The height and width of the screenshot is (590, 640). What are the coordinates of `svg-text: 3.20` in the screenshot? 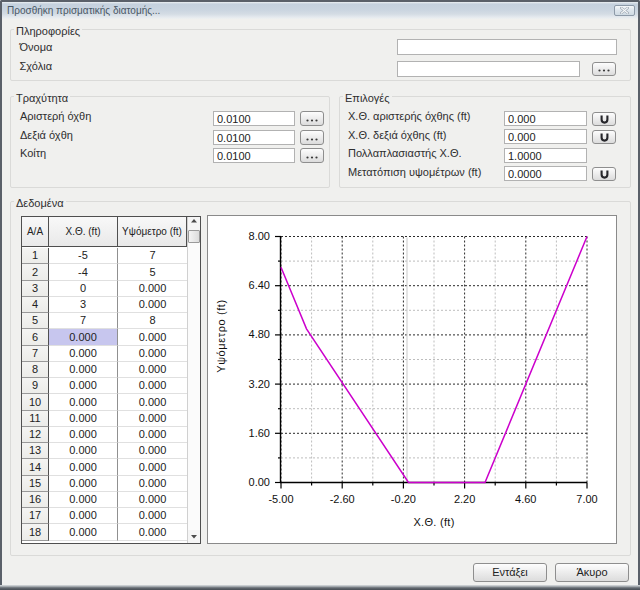 It's located at (260, 384).